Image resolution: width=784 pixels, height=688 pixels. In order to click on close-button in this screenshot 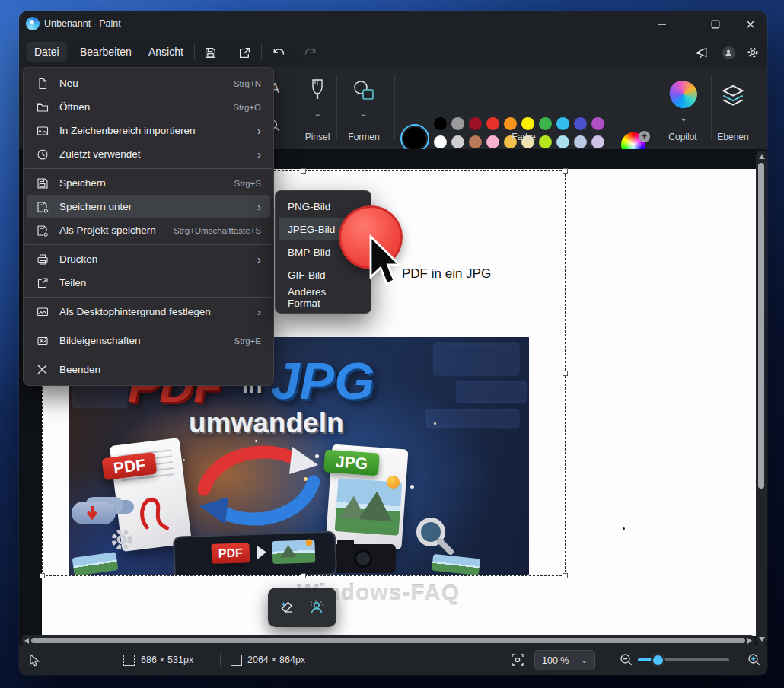, I will do `click(751, 24)`.